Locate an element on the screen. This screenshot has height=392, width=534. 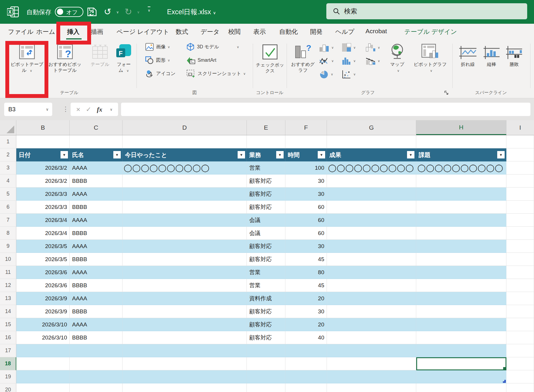
row-header-5: 5 is located at coordinates (8, 194).